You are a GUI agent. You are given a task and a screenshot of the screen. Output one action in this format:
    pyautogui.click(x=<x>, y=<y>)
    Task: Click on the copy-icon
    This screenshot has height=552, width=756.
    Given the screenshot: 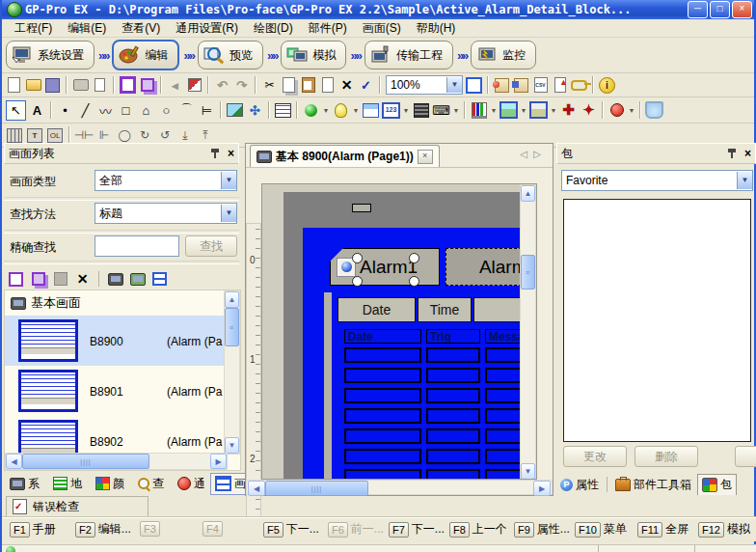 What is the action you would take?
    pyautogui.click(x=289, y=85)
    